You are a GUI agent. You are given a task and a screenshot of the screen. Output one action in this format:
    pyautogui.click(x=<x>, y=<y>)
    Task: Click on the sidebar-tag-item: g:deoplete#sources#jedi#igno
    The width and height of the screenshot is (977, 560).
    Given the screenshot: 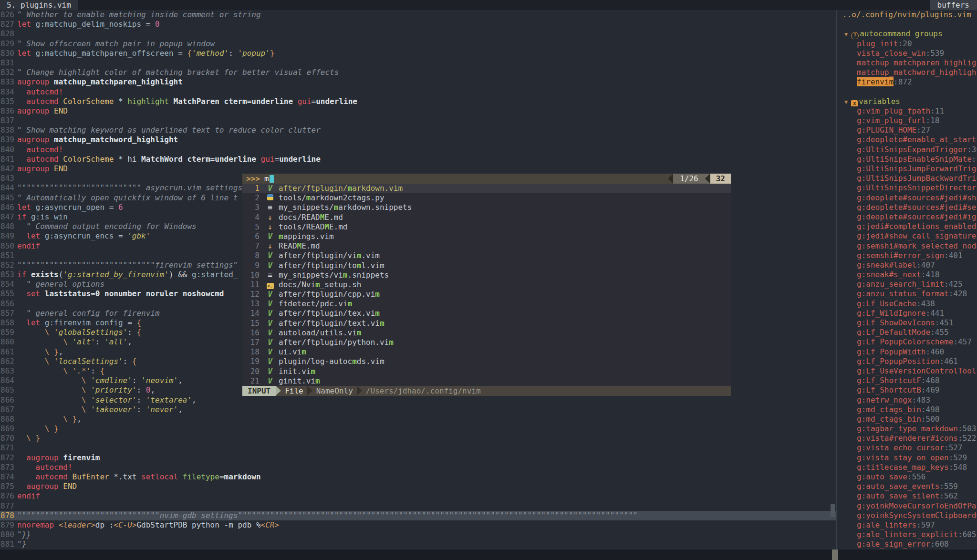 What is the action you would take?
    pyautogui.click(x=907, y=217)
    